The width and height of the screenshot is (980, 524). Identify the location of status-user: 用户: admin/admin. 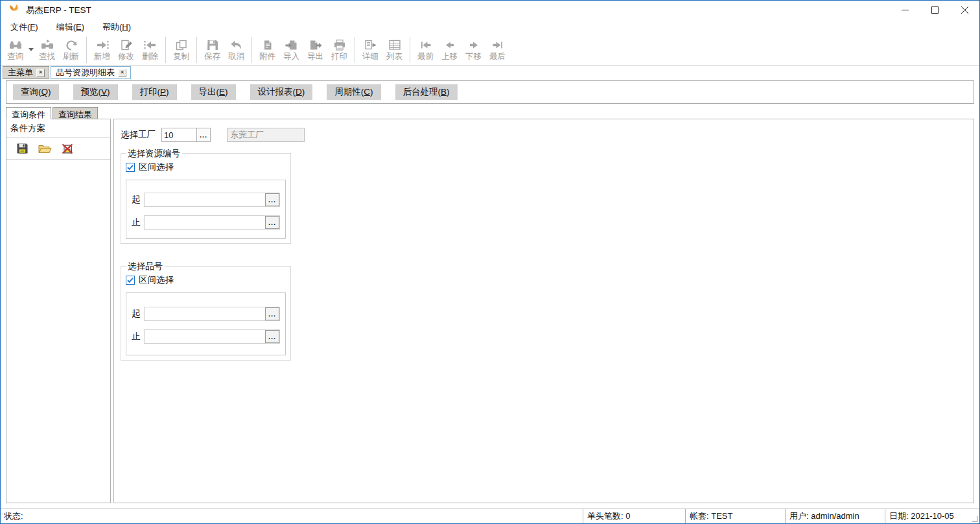
(835, 516).